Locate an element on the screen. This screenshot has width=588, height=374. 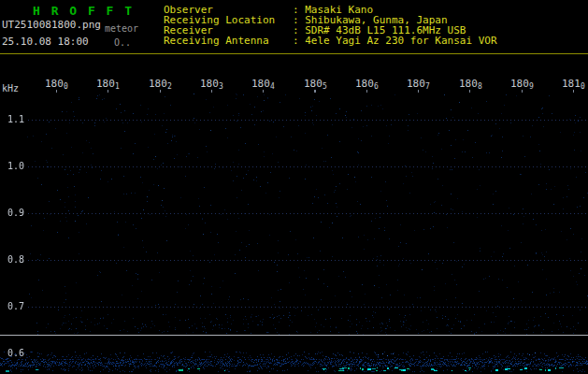
mode-label: meteor is located at coordinates (122, 29).